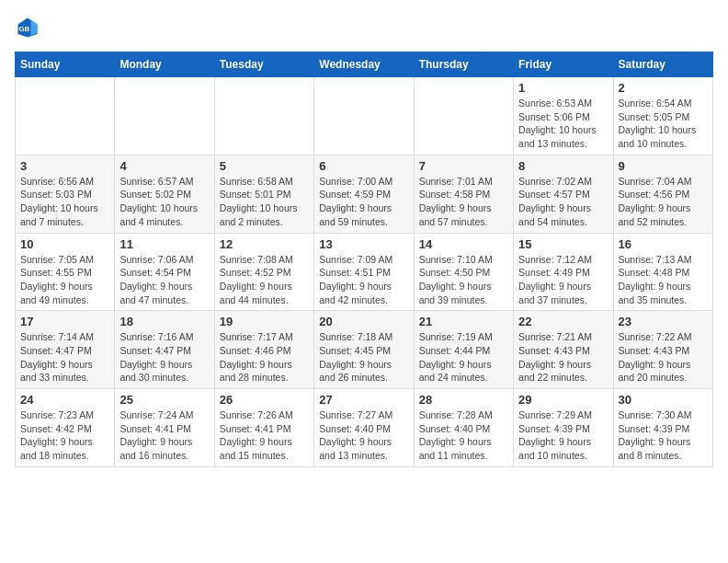 This screenshot has width=728, height=563. Describe the element at coordinates (364, 350) in the screenshot. I see `calendar-cell: 20Sunrise: 7:18 AM Sunset: 4:45 PM Dayli…` at that location.